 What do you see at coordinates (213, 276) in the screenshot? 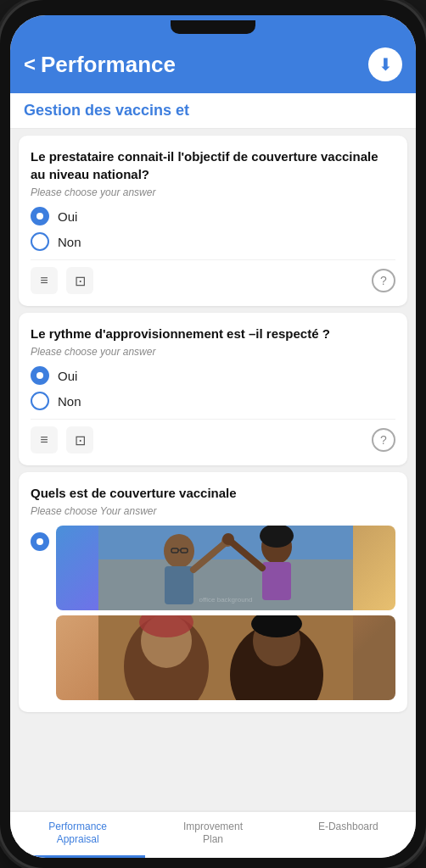
I see `question-1-footer: ≡ ⊡ ?` at bounding box center [213, 276].